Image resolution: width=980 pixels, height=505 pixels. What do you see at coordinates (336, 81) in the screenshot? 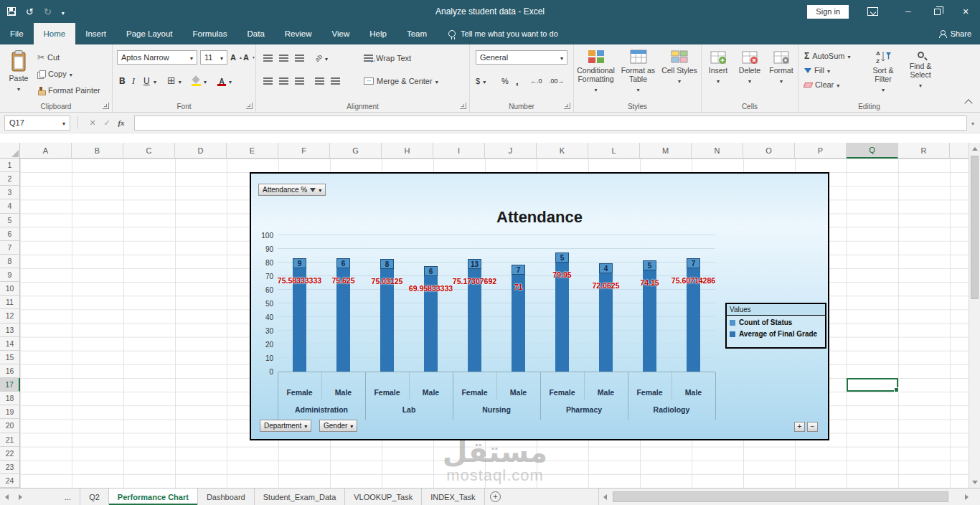
I see `increase-indent-button` at bounding box center [336, 81].